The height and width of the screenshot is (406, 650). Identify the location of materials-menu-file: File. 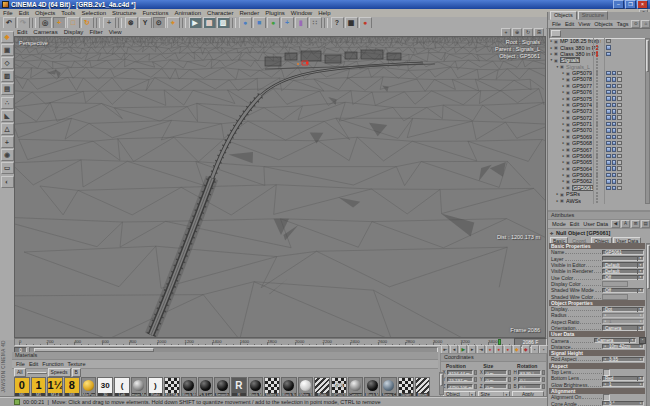
(20, 364).